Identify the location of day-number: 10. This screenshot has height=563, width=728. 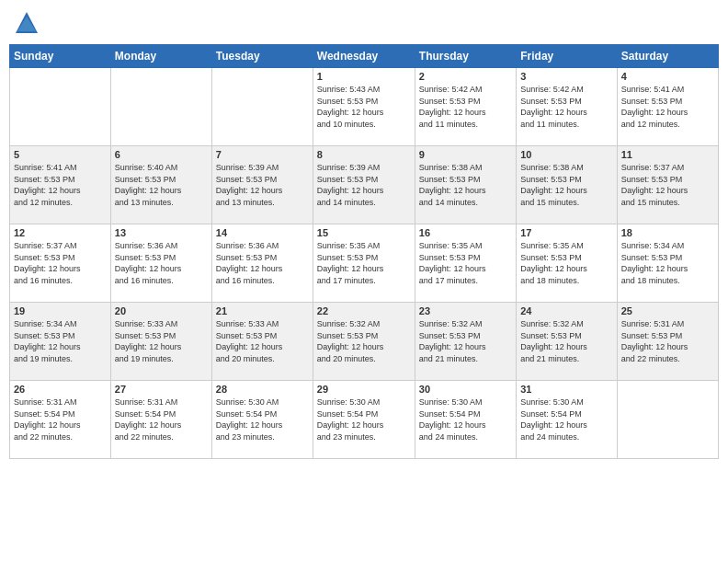
(566, 155).